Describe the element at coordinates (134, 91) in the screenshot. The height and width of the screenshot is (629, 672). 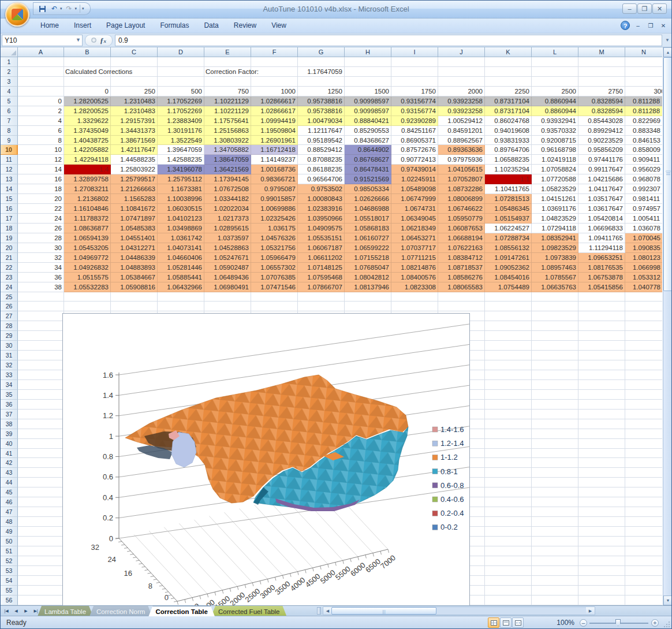
I see `cell-C4: 250` at that location.